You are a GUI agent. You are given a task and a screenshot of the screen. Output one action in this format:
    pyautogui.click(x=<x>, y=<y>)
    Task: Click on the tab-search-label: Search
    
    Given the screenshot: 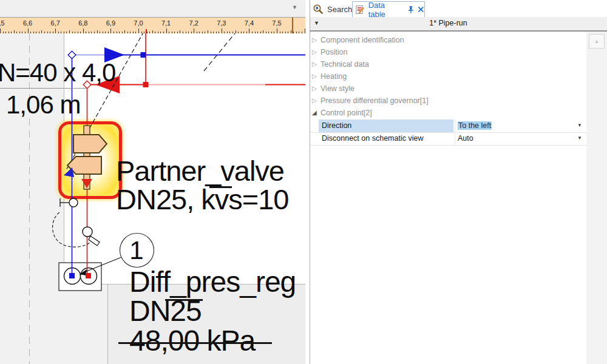 What is the action you would take?
    pyautogui.click(x=340, y=10)
    